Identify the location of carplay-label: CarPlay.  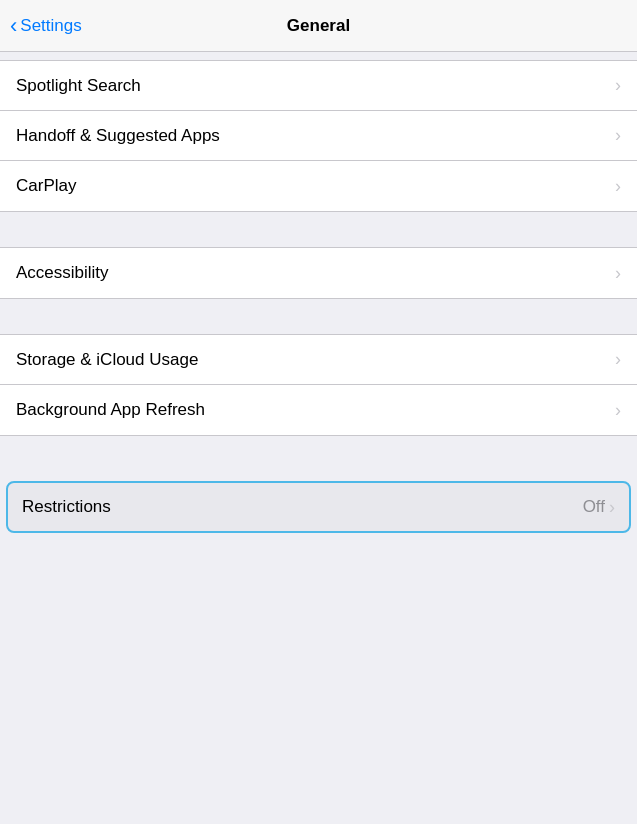
(46, 186).